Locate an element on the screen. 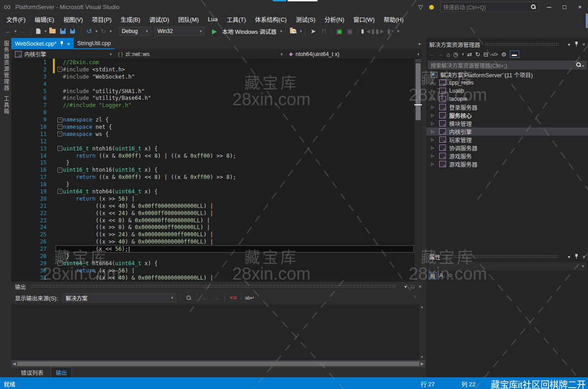 The image size is (588, 389). undo-icon: ↺ is located at coordinates (89, 31).